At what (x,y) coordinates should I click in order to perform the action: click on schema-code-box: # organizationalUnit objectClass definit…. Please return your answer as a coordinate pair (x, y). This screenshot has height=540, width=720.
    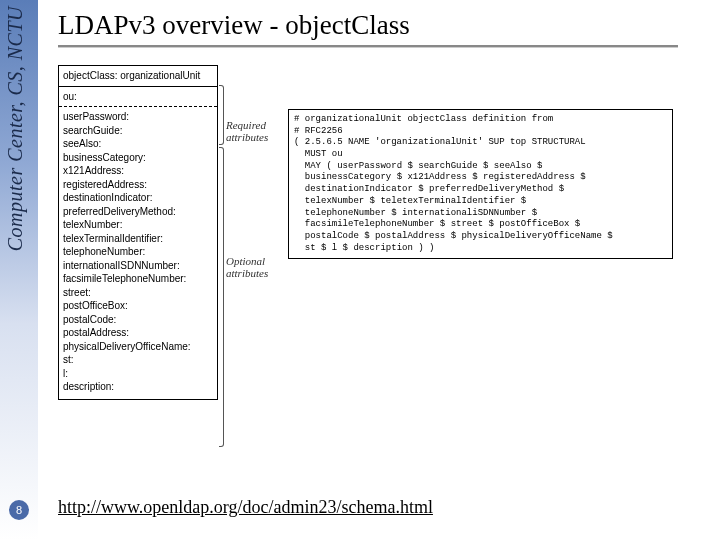
    Looking at the image, I should click on (480, 184).